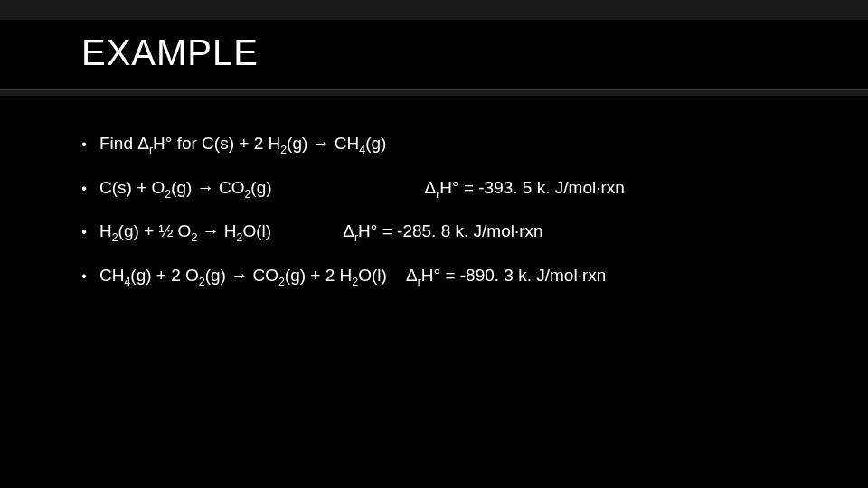  Describe the element at coordinates (322, 231) in the screenshot. I see `bullet-3-text: H2(g) + ½ O2 → H2O(l) ΔrH° = -285. 8 k. …` at that location.